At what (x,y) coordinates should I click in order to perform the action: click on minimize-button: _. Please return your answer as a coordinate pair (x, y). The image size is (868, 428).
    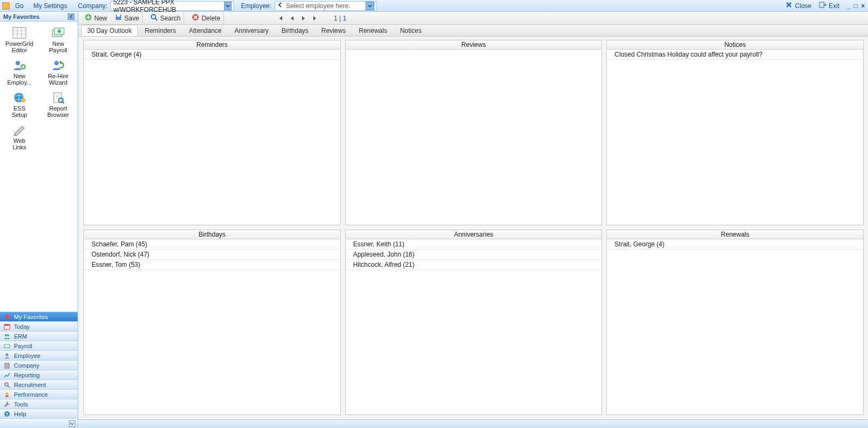
    Looking at the image, I should click on (849, 6).